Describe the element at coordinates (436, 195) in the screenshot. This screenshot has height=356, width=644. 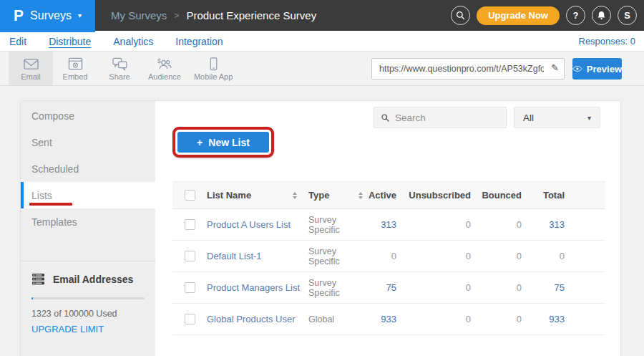
I see `header-unsubscribed: Unsubscribed` at that location.